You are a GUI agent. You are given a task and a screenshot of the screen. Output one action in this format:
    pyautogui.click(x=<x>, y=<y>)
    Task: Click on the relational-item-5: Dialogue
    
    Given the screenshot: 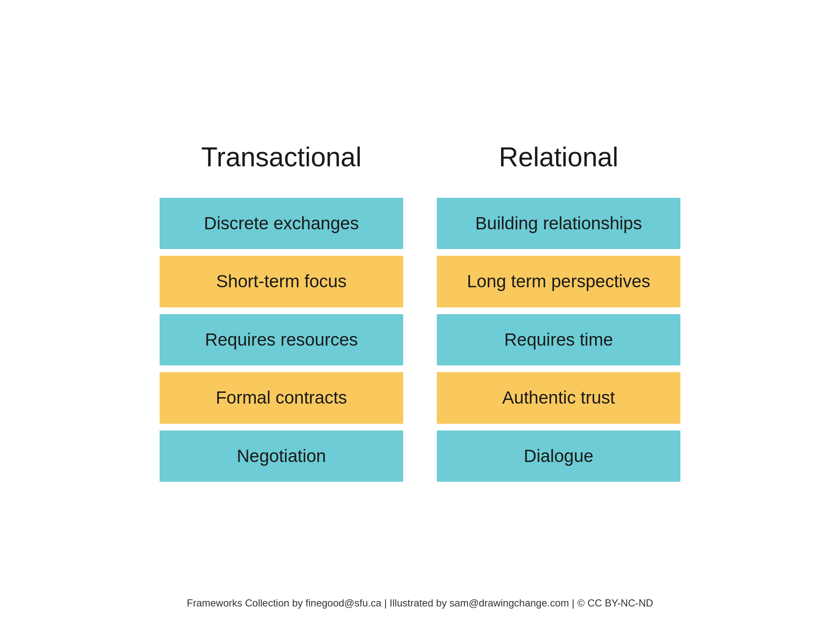 What is the action you would take?
    pyautogui.click(x=559, y=456)
    